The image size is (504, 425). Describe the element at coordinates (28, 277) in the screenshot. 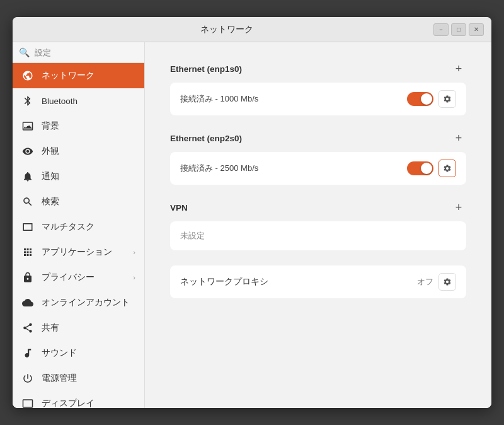

I see `privacy-icon` at that location.